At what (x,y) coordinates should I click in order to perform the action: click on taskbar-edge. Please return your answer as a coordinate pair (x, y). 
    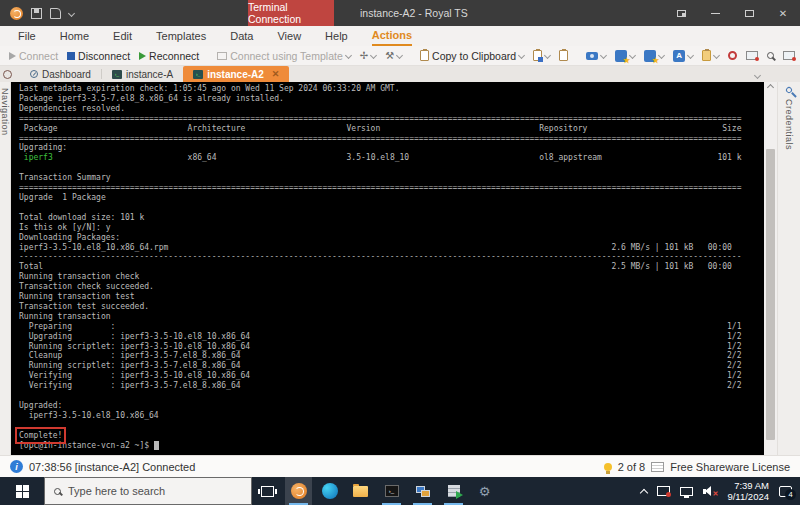
    Looking at the image, I should click on (330, 491).